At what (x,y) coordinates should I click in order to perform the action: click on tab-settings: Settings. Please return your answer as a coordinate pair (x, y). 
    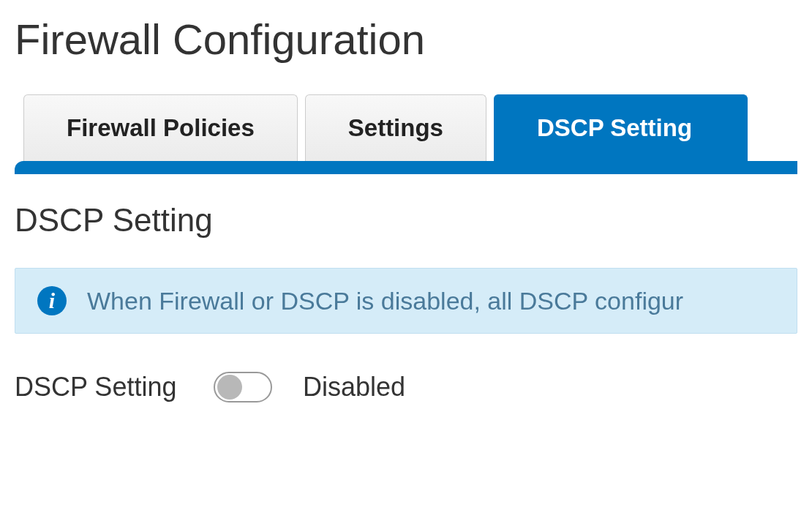
    Looking at the image, I should click on (396, 127).